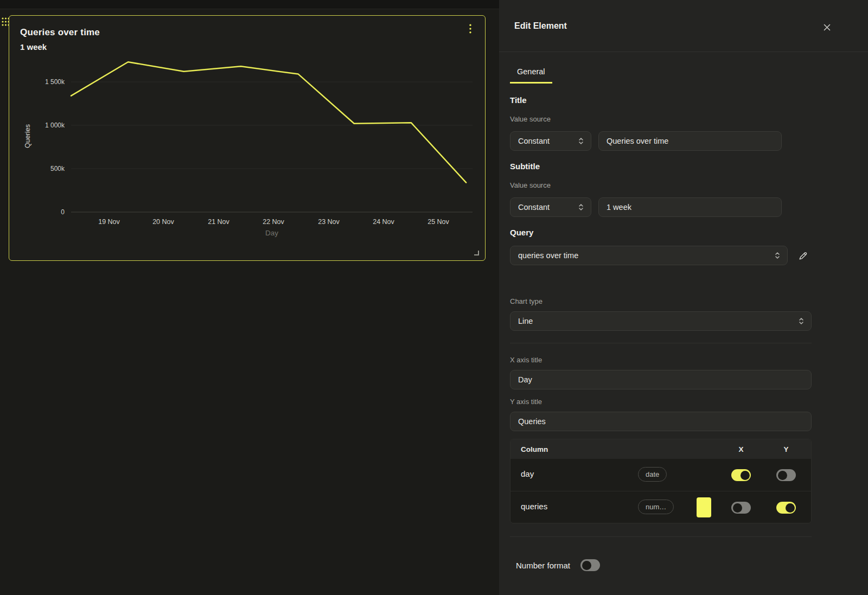 This screenshot has height=595, width=868. What do you see at coordinates (527, 474) in the screenshot?
I see `column-name: day` at bounding box center [527, 474].